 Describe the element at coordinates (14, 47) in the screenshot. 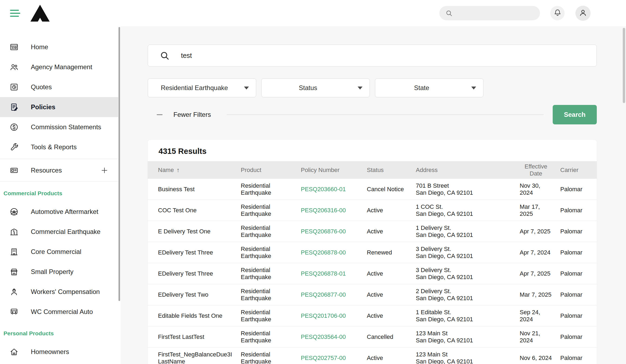

I see `home-icon` at that location.